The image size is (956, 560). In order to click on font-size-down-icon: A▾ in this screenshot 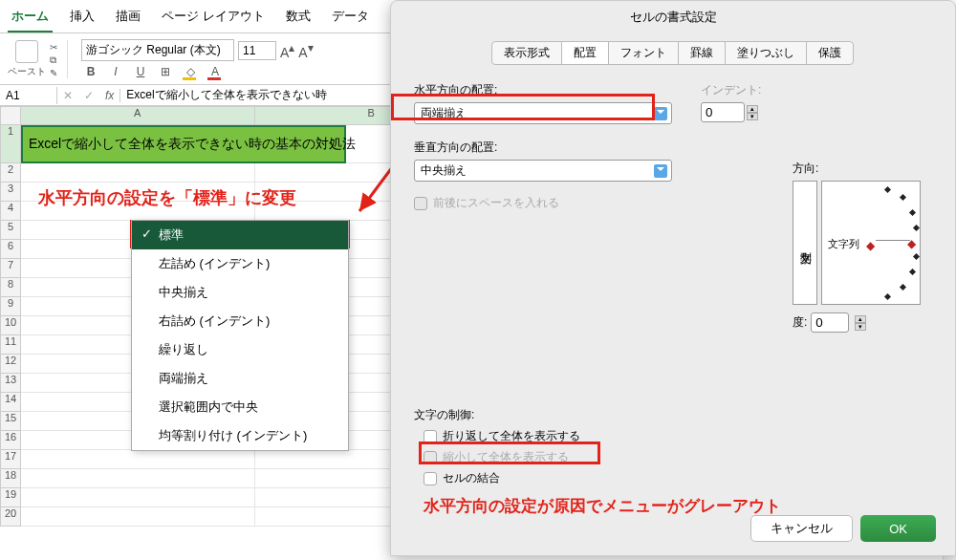, I will do `click(306, 51)`.